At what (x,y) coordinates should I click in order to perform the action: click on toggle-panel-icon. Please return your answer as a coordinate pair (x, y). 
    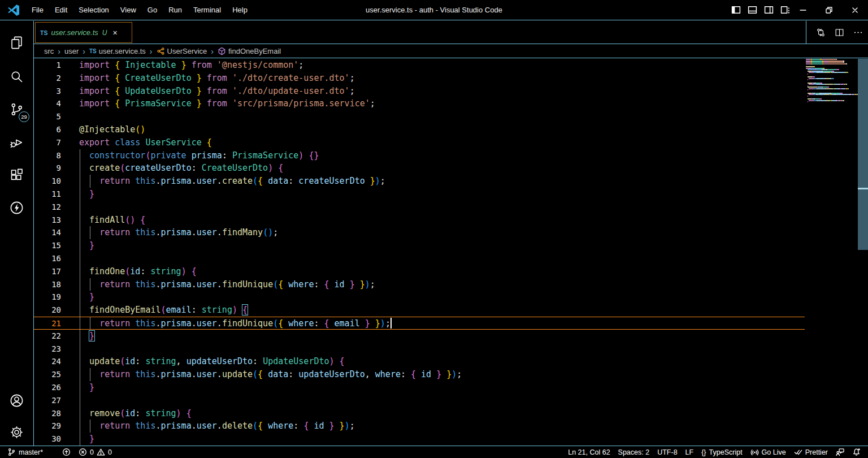
    Looking at the image, I should click on (753, 10).